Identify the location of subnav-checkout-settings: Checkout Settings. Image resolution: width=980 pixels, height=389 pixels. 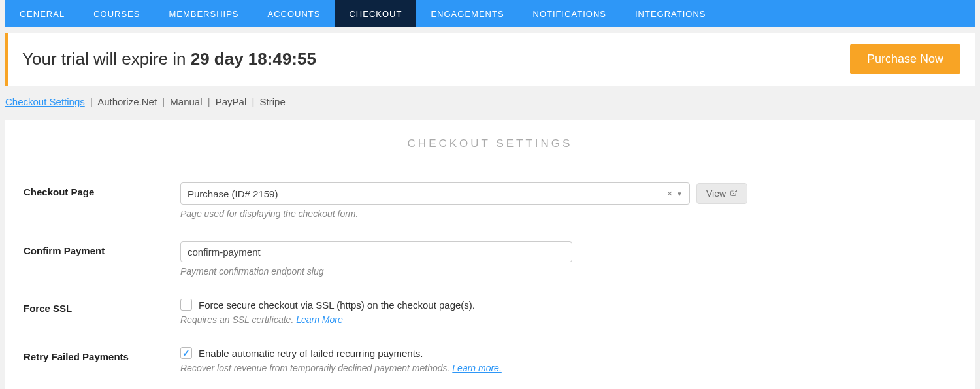
(45, 102).